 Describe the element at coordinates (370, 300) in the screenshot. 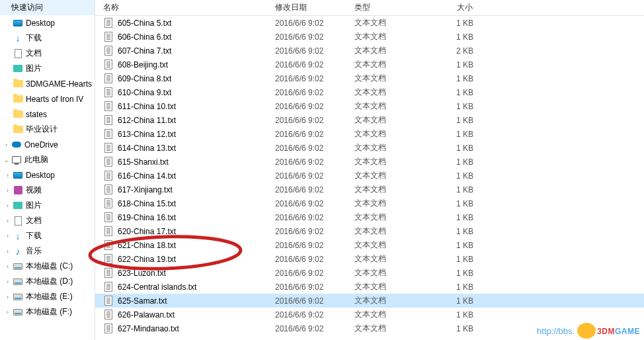

I see `file-row: 625-Samar.txt 2016/6/6 9:02 文本文档 1 KB` at that location.